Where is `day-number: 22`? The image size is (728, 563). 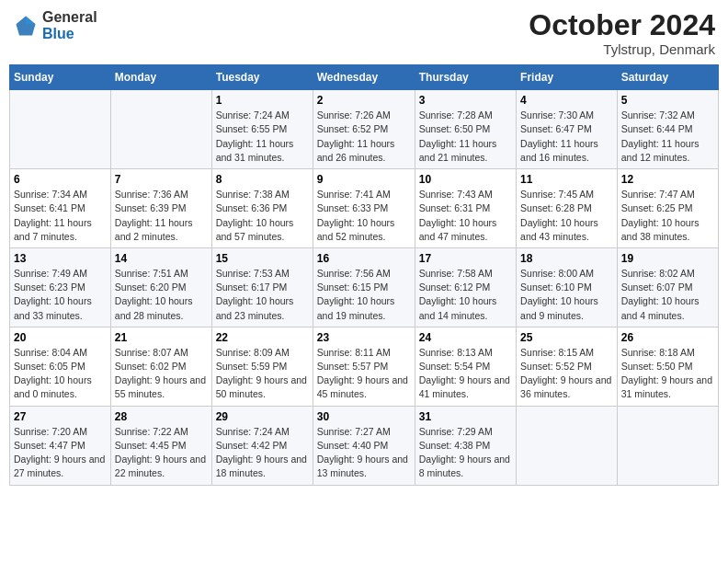
day-number: 22 is located at coordinates (263, 338).